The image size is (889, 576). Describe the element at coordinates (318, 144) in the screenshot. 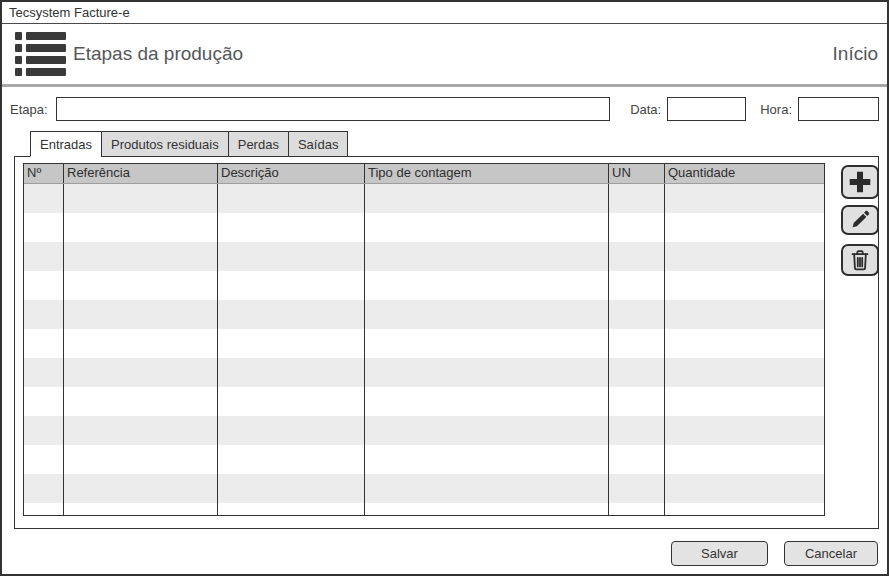

I see `tab-saidas: Saídas` at that location.